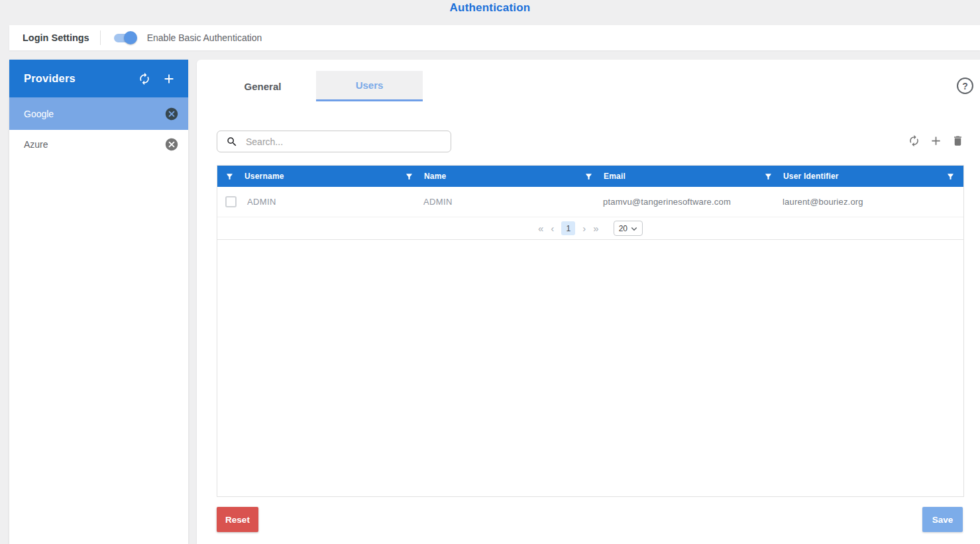  Describe the element at coordinates (569, 228) in the screenshot. I see `page-number-button: 1` at that location.